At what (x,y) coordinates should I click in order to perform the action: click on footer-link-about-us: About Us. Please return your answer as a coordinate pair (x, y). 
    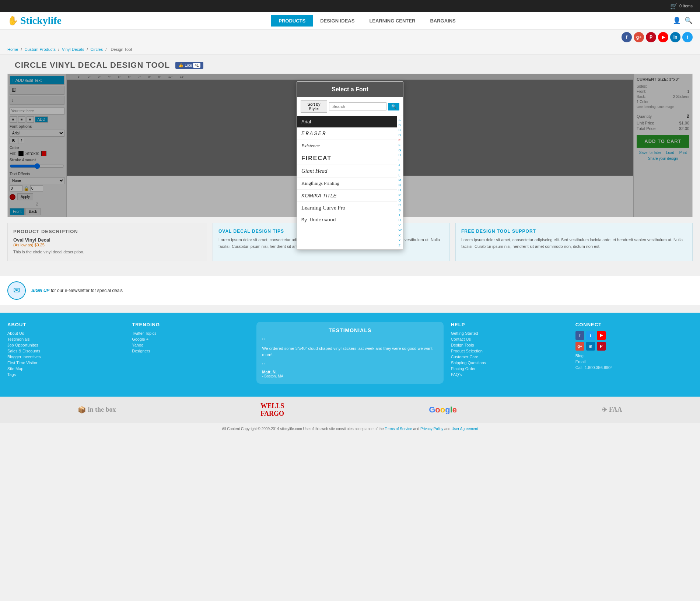
    Looking at the image, I should click on (66, 333).